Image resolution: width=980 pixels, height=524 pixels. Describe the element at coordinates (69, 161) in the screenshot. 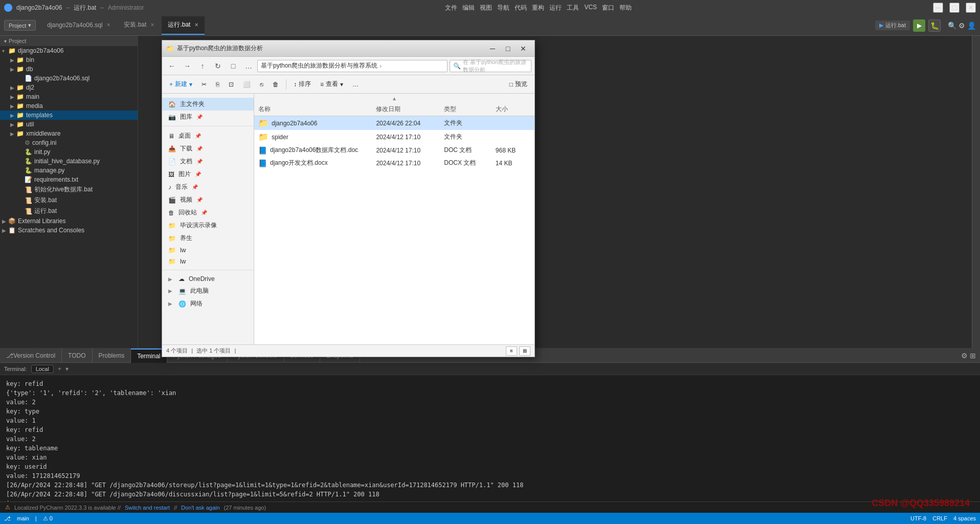

I see `tree-item-hive: ▶ 🐍 initial_hive_database.py` at that location.